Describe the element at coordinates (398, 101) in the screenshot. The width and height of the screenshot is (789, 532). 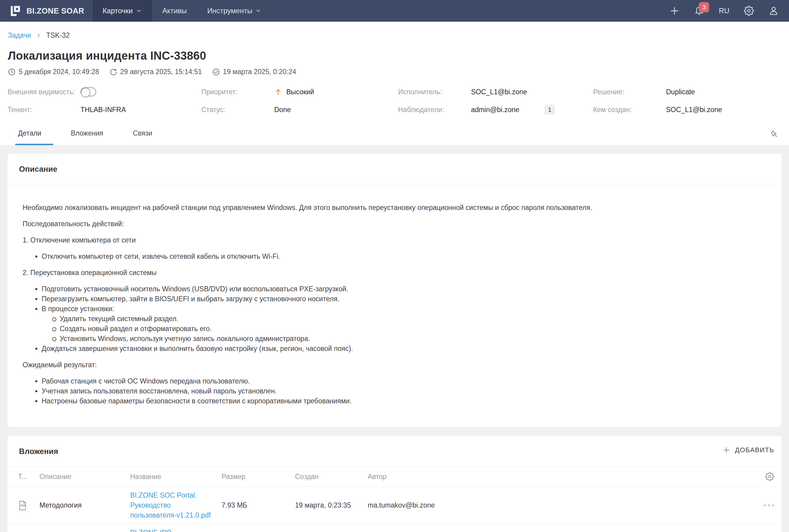
I see `task-fields: Внешняя видимость: Приоритет: Высокий Ис…` at that location.